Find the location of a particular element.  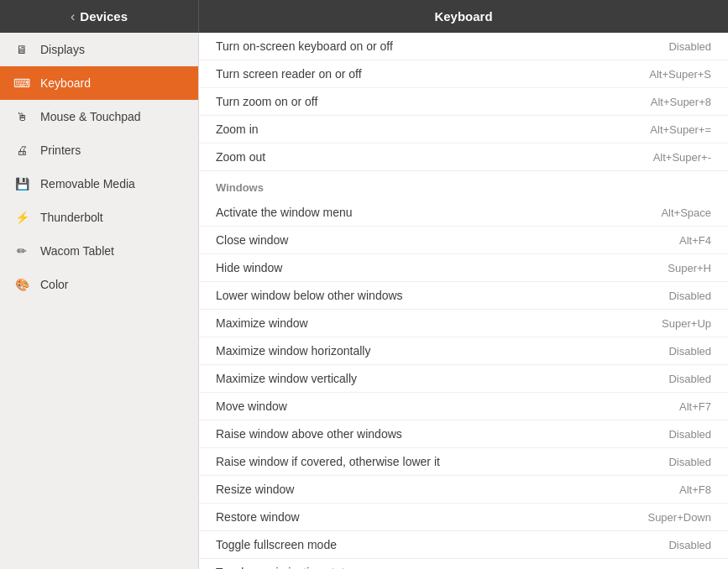

table-row: Activate the window menuAlt+Space is located at coordinates (464, 213).